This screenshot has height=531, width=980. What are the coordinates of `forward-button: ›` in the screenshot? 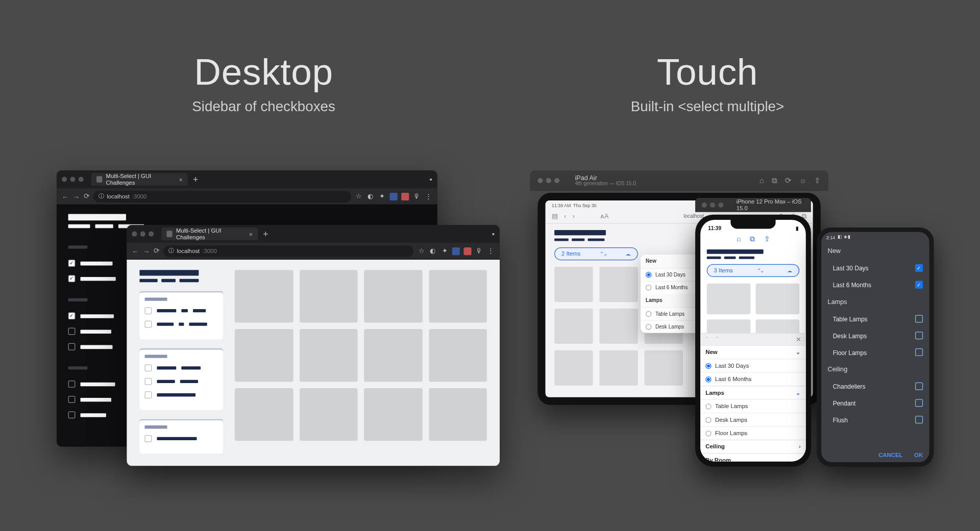 It's located at (574, 216).